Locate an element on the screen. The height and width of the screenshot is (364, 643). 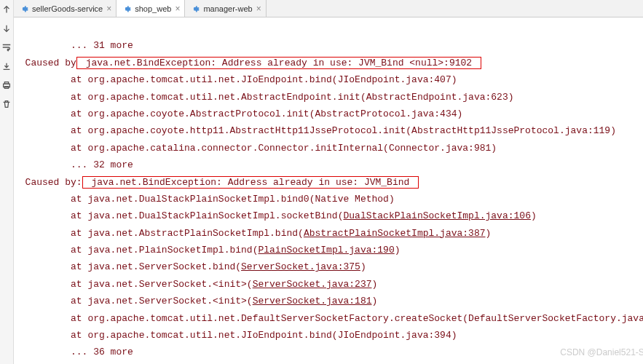
tab-manager-web: manager-web × is located at coordinates (226, 9).